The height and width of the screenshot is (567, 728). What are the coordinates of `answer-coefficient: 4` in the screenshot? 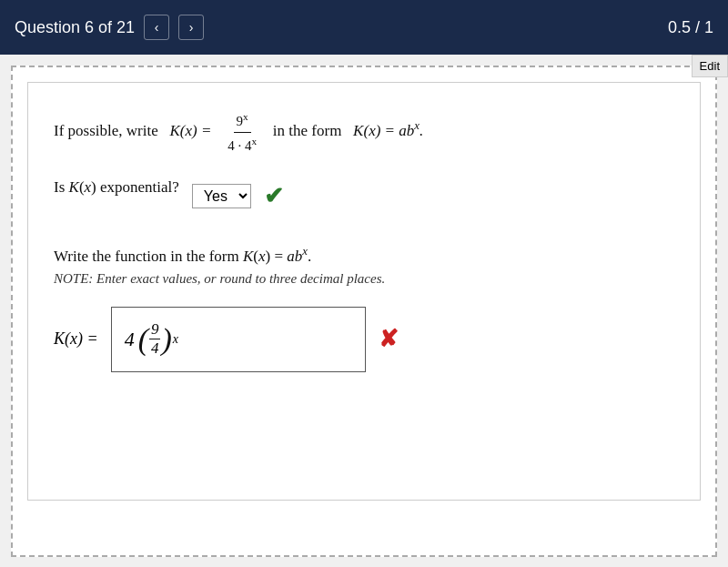 It's located at (129, 339).